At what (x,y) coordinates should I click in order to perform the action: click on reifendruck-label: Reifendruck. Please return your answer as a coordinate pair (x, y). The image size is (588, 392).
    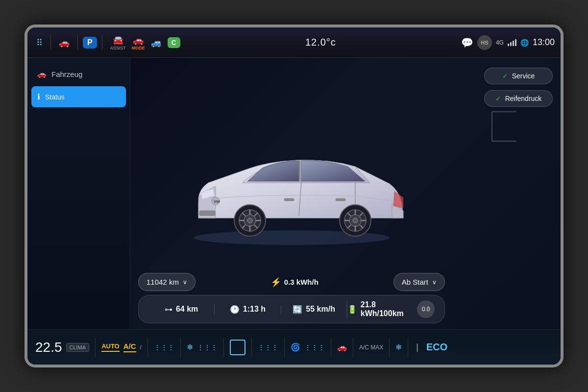
    Looking at the image, I should click on (523, 98).